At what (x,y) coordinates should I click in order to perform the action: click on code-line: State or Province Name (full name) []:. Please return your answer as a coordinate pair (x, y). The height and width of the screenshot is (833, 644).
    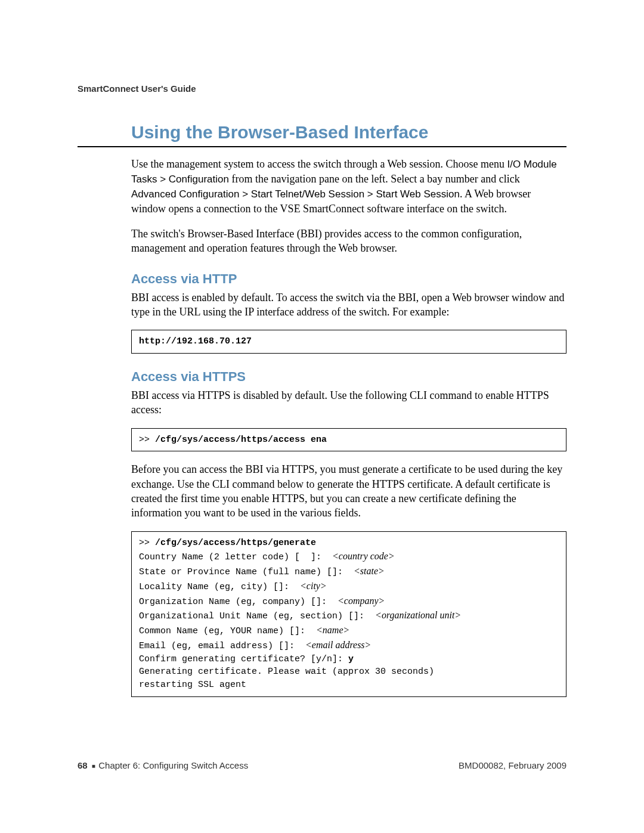
    Looking at the image, I should click on (246, 572).